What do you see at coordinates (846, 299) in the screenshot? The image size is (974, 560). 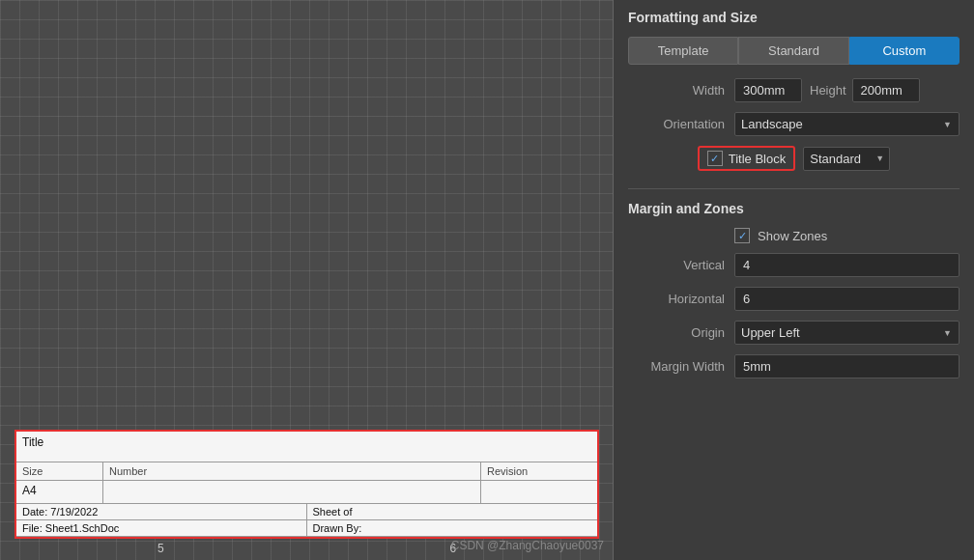 I see `horizontal-value: 6` at bounding box center [846, 299].